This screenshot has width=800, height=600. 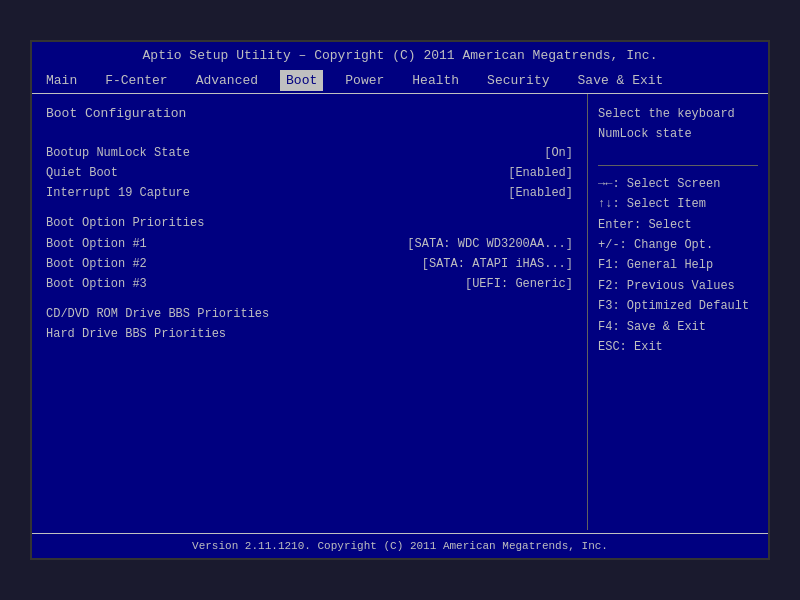 I want to click on value-quiet: [Enabled], so click(x=540, y=173).